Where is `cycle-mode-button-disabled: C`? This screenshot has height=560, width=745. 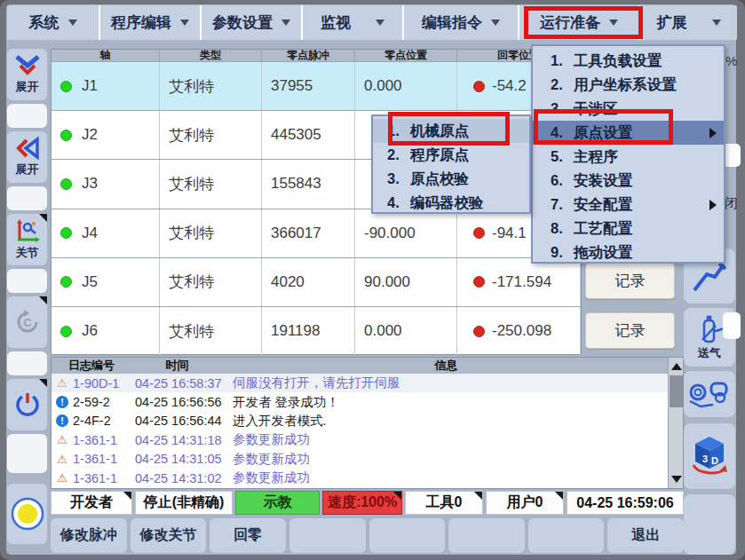
cycle-mode-button-disabled: C is located at coordinates (27, 322).